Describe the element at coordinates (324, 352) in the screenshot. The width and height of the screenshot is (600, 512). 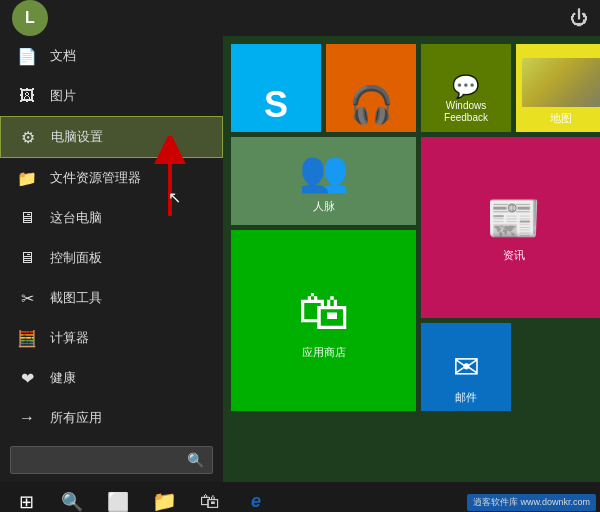
I see `store-label: 应用商店` at that location.